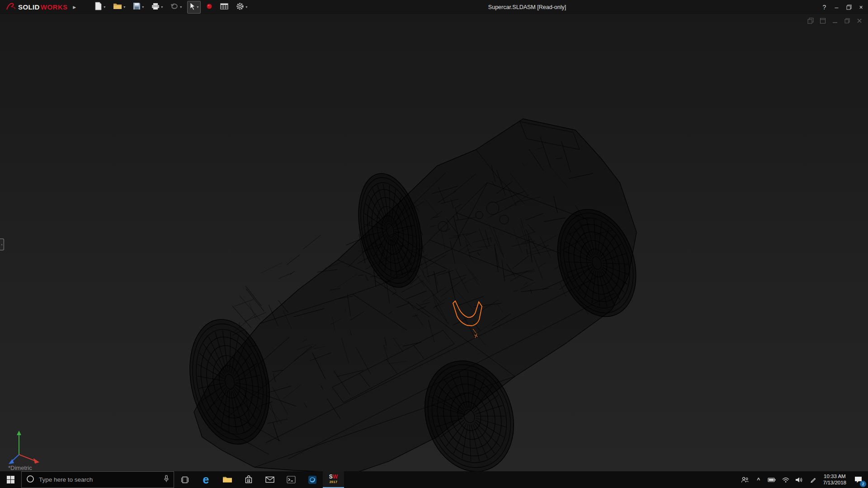 The height and width of the screenshot is (488, 868). Describe the element at coordinates (835, 21) in the screenshot. I see `document-window-controls` at that location.